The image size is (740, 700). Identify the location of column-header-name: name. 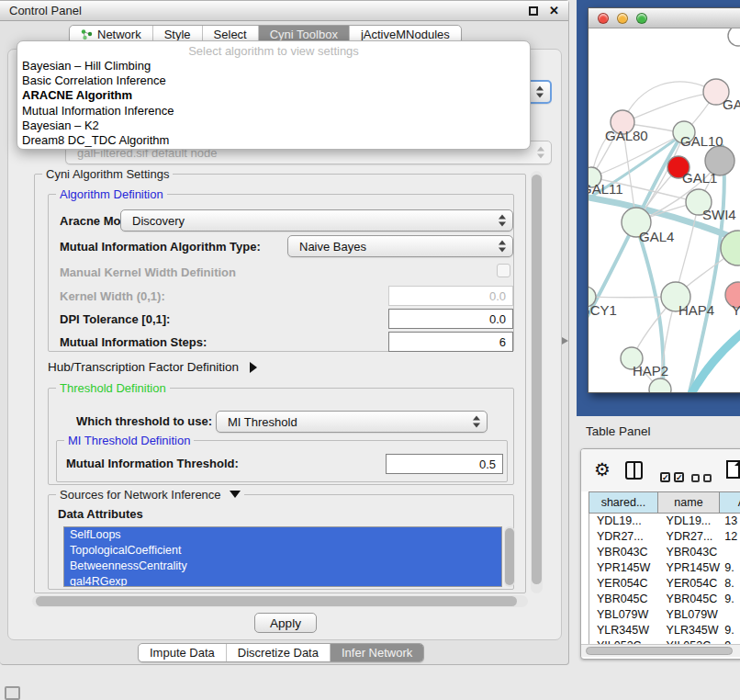
(689, 502).